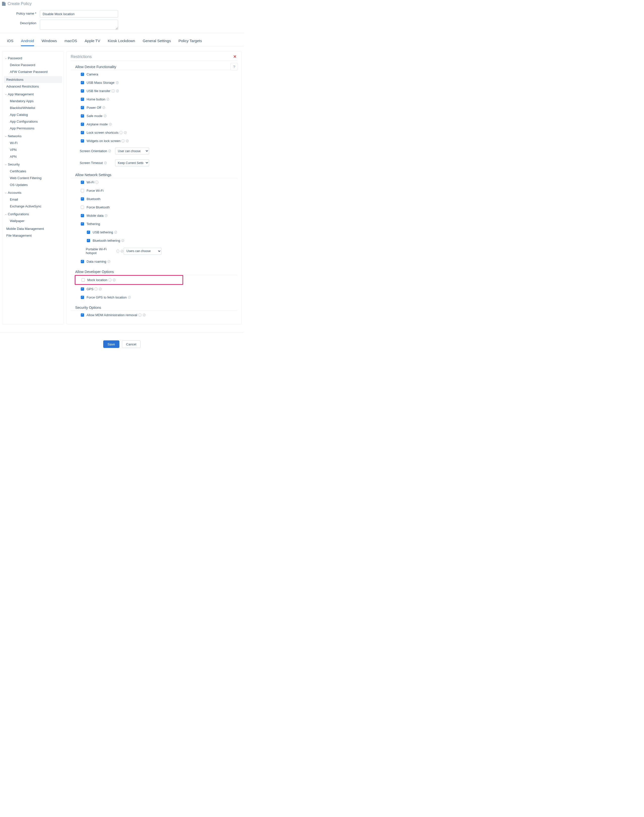 The height and width of the screenshot is (817, 644). What do you see at coordinates (107, 297) in the screenshot?
I see `label-force-gps: Force GPS to fetch location` at bounding box center [107, 297].